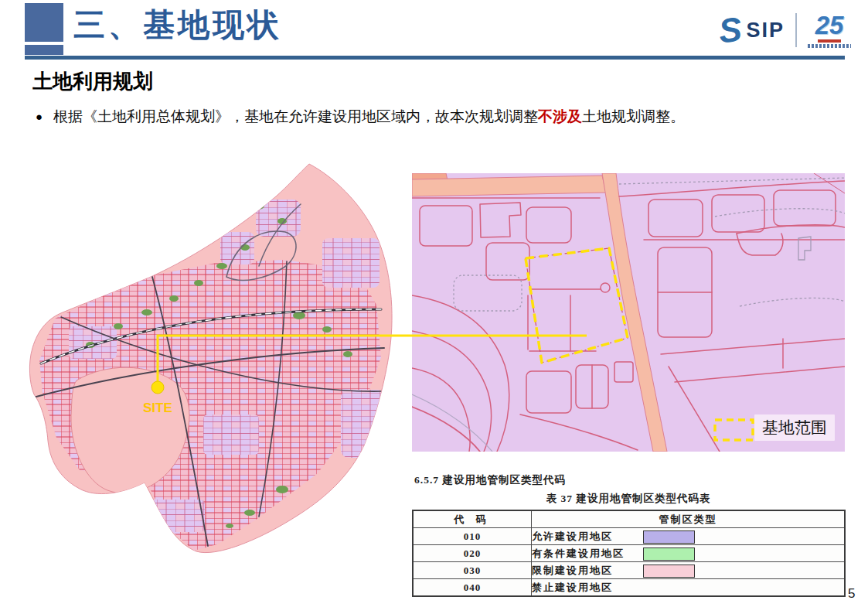 This screenshot has width=868, height=614. What do you see at coordinates (634, 116) in the screenshot?
I see `bullet-text-post: 土地规划调整。` at bounding box center [634, 116].